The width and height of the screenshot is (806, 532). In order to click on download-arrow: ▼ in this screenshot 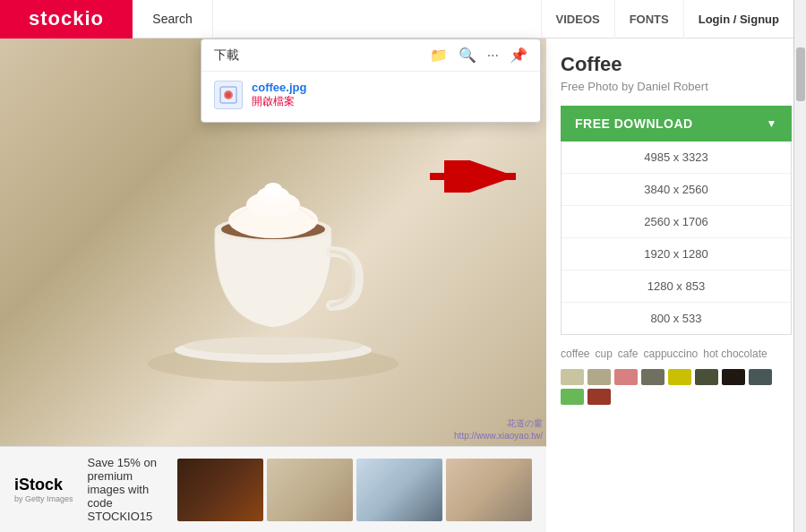, I will do `click(772, 124)`.